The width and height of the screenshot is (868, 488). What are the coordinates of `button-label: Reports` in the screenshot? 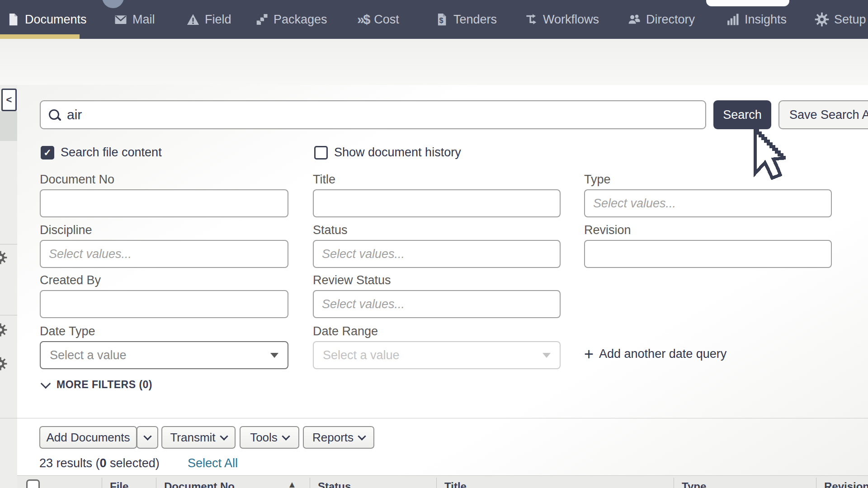 It's located at (333, 437).